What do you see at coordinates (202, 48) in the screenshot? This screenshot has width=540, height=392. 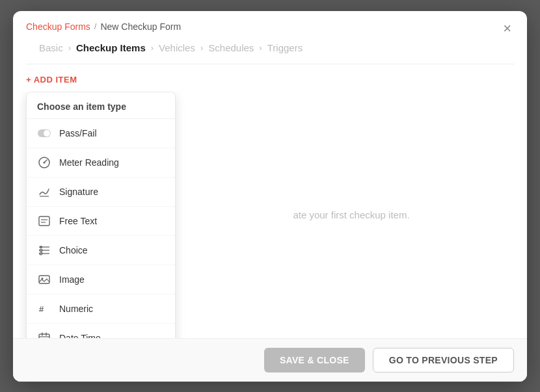 I see `chevron-icon-3: ›` at bounding box center [202, 48].